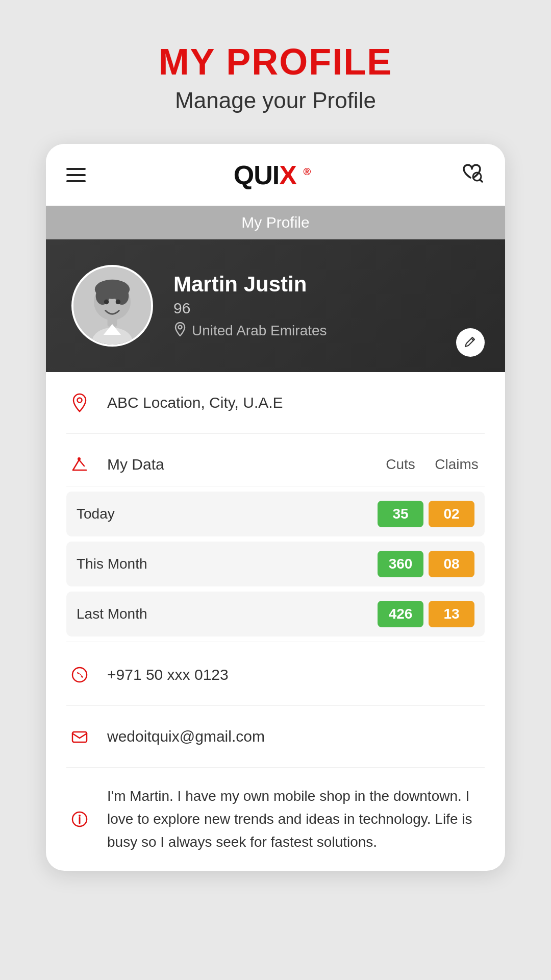  I want to click on favorites-button, so click(471, 175).